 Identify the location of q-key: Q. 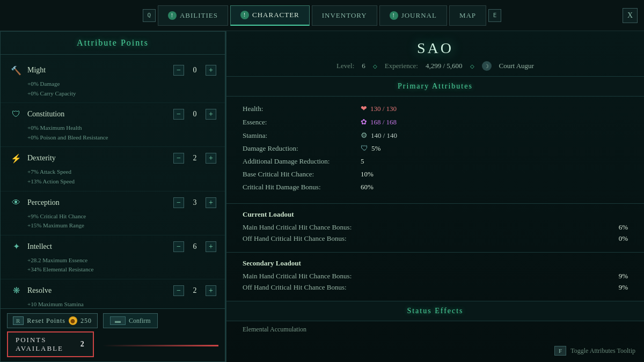
(149, 16).